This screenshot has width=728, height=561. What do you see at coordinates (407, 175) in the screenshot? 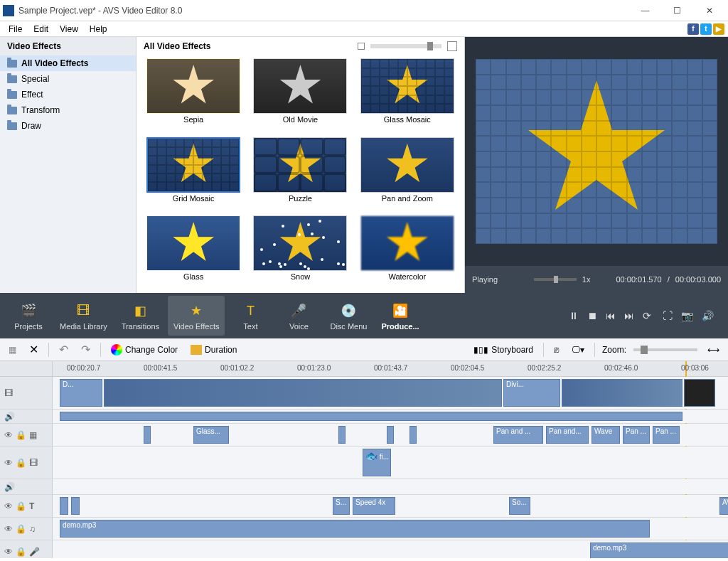
I see `effect-pan-and-zoom: Pan and Zoom` at bounding box center [407, 175].